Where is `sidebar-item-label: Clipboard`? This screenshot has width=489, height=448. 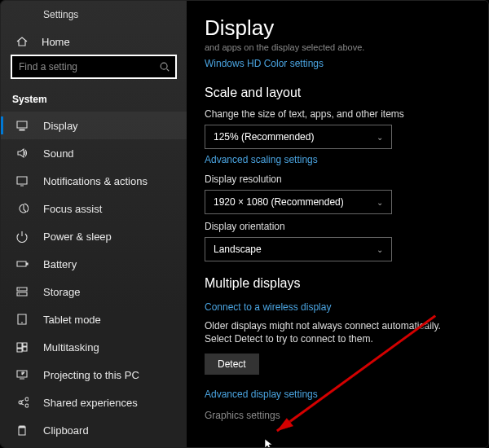
sidebar-item-label: Clipboard is located at coordinates (66, 430).